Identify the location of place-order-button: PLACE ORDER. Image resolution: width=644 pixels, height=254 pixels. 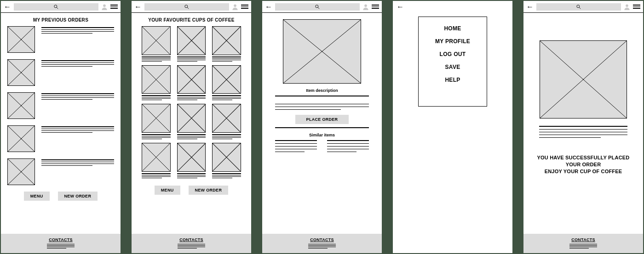
(322, 119).